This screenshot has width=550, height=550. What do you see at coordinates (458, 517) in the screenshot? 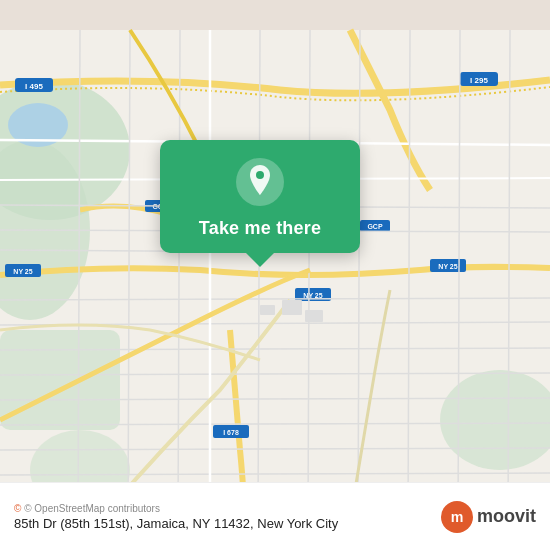
I see `svg-text: m` at bounding box center [458, 517].